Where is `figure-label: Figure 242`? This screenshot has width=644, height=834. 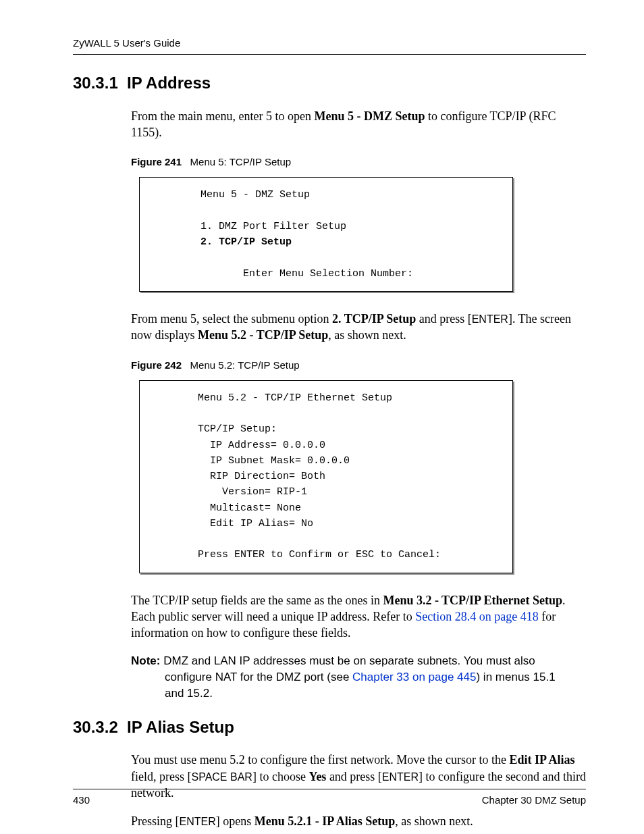 figure-label: Figure 242 is located at coordinates (157, 365).